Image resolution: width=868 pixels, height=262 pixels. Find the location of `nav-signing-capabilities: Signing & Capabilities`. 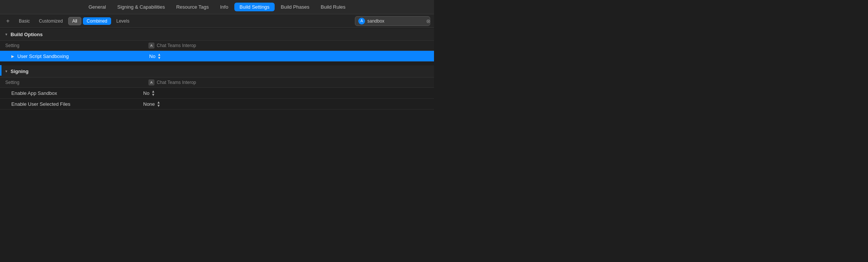

nav-signing-capabilities: Signing & Capabilities is located at coordinates (141, 7).